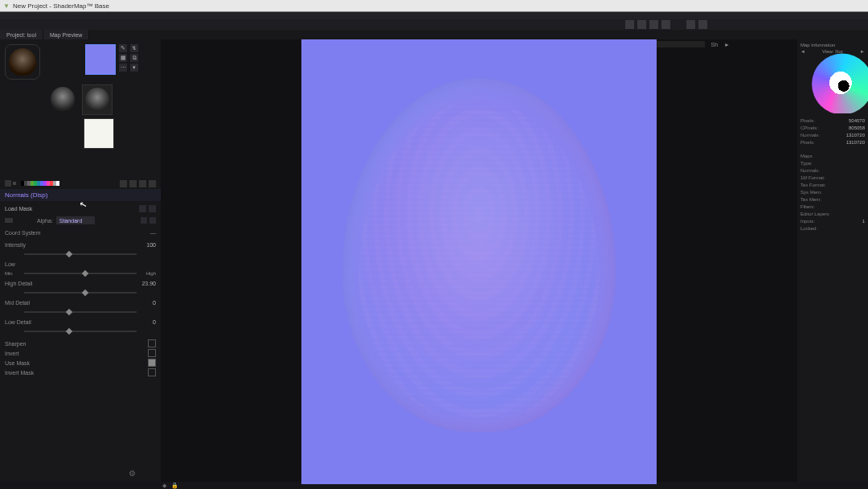 The width and height of the screenshot is (868, 489). I want to click on mask-swatch, so click(9, 220).